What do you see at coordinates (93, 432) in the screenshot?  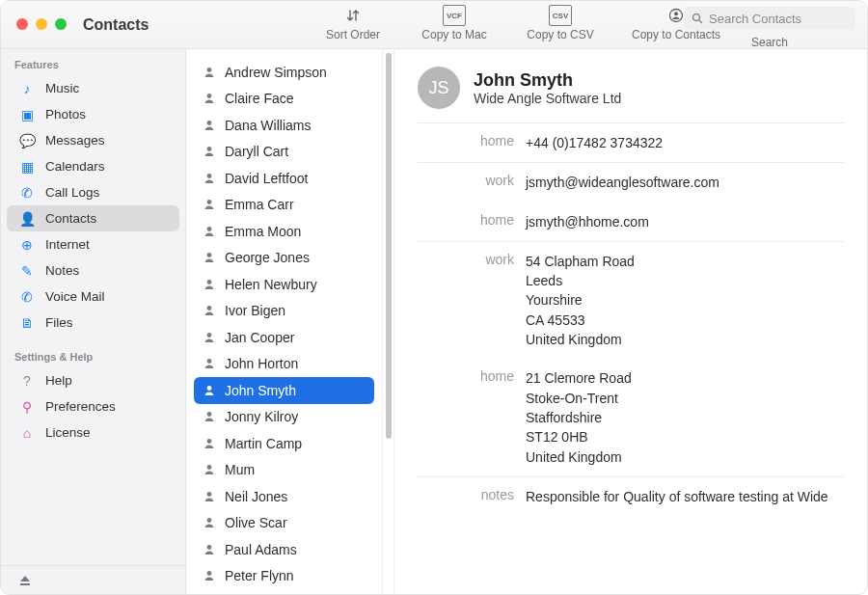 I see `sidebar-item-license: ⌂License` at bounding box center [93, 432].